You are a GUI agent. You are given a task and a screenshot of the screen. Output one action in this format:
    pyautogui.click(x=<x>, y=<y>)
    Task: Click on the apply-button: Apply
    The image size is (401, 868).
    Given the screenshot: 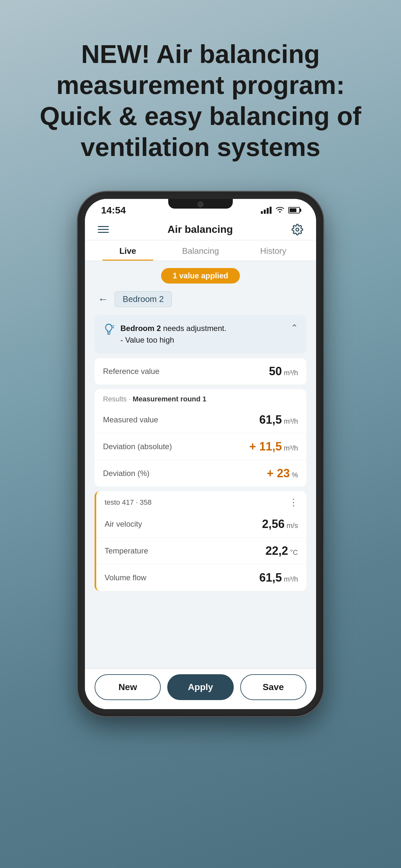 What is the action you would take?
    pyautogui.click(x=200, y=687)
    